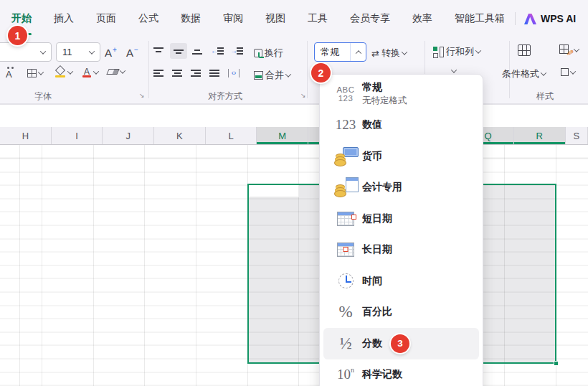  What do you see at coordinates (64, 19) in the screenshot?
I see `menu-tab: 插入` at bounding box center [64, 19].